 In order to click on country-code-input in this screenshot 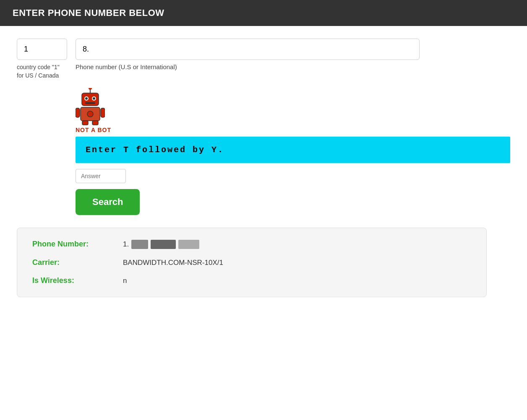, I will do `click(42, 49)`.